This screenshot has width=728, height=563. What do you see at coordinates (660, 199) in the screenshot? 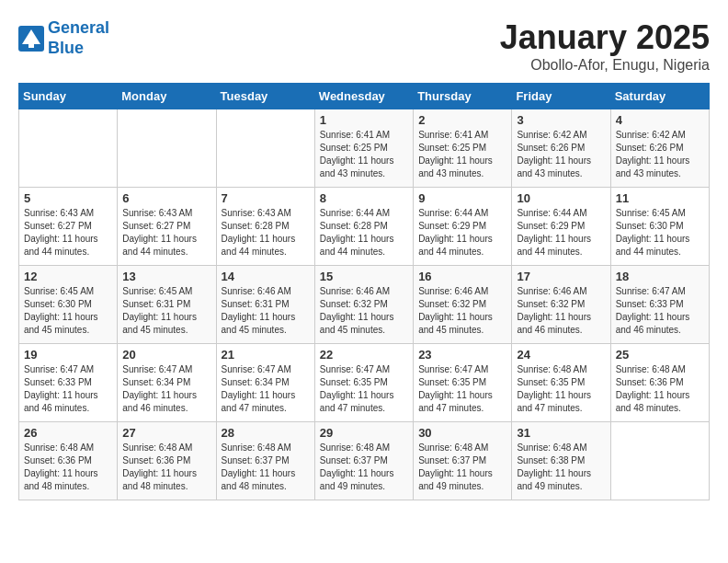
I see `day-number: 11` at bounding box center [660, 199].